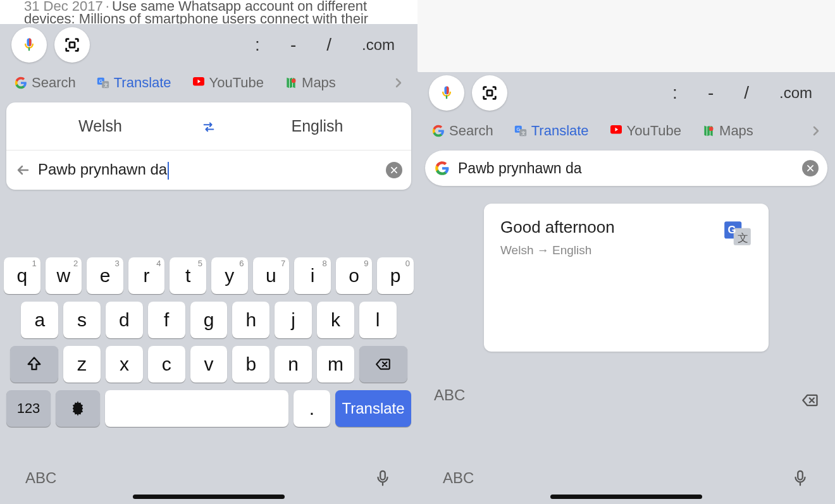 This screenshot has height=504, width=835. I want to click on key-hint: 1, so click(34, 263).